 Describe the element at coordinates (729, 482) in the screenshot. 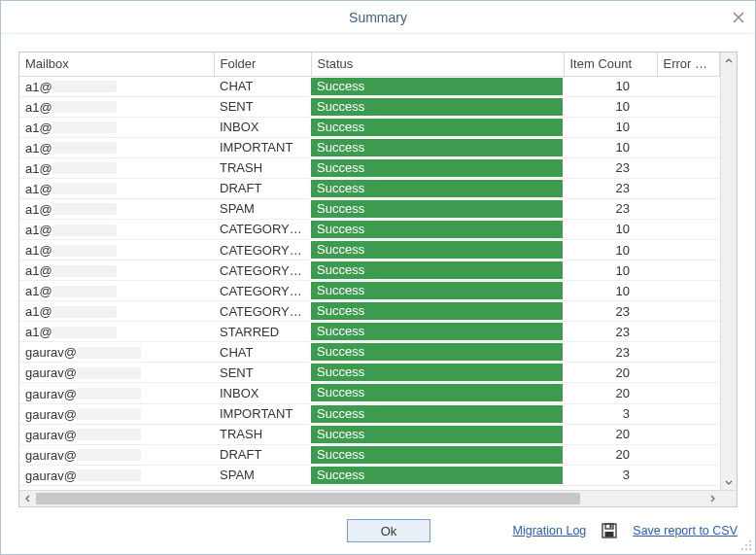

I see `scroll-down-arrow` at that location.